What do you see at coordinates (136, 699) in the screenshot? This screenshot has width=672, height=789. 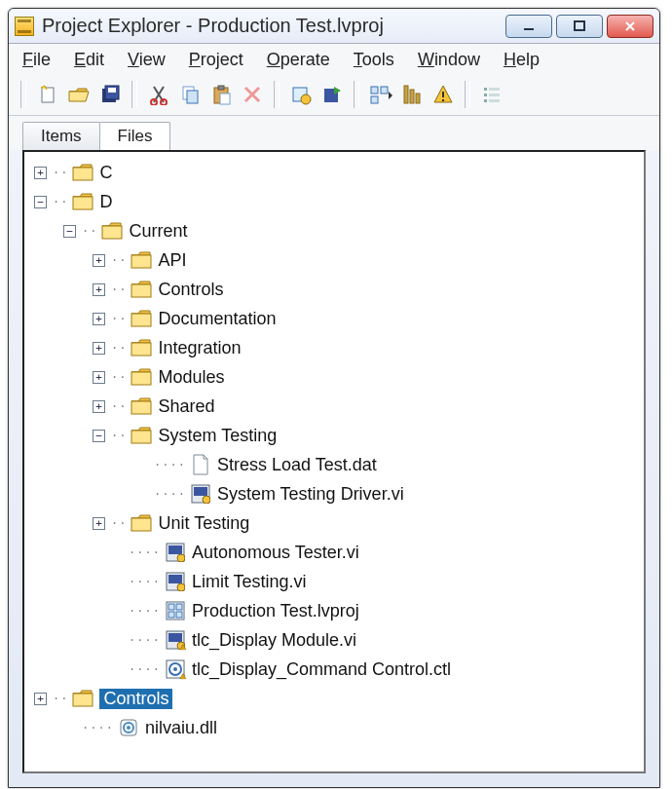 I see `node-label-selected: Controls` at bounding box center [136, 699].